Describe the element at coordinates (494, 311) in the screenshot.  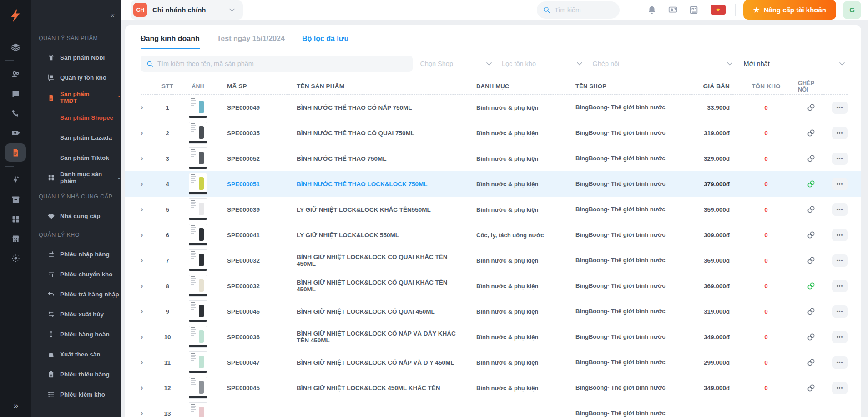
I see `table-row: ›9SPE000046BÌNH GIỮ NHIỆT LOCK&LOCK CÓ Q…` at that location.